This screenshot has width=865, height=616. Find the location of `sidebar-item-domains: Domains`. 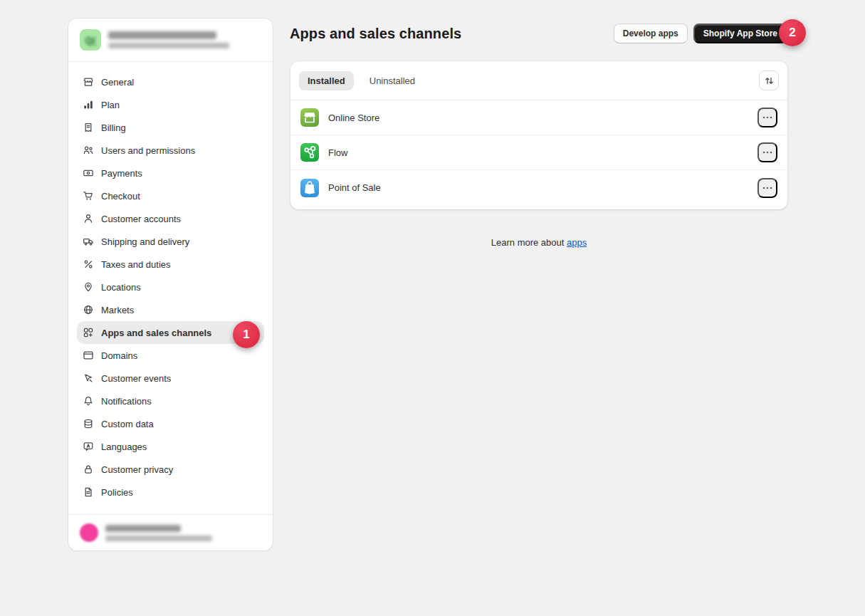

sidebar-item-domains: Domains is located at coordinates (171, 355).